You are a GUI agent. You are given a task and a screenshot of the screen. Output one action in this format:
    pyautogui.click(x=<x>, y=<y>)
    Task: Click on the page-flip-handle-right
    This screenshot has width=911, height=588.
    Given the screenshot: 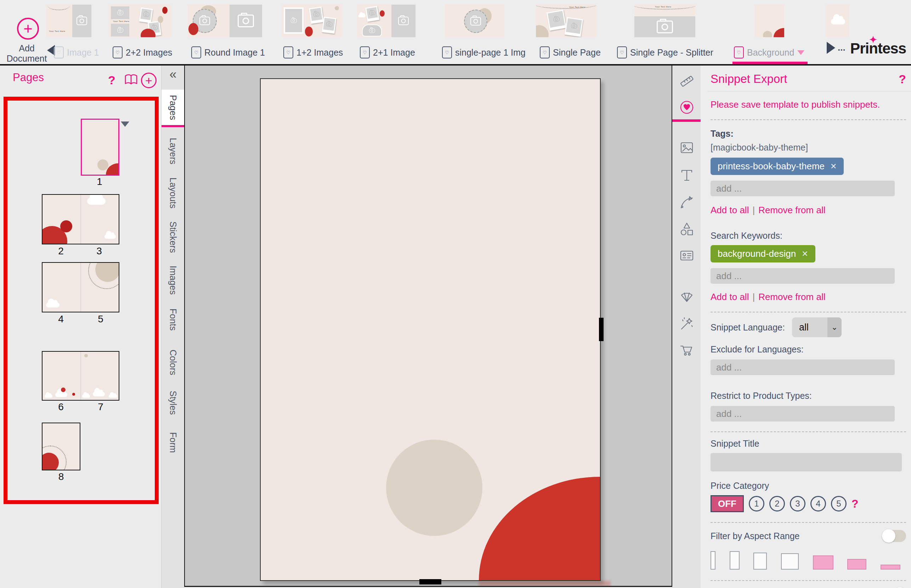 What is the action you would take?
    pyautogui.click(x=601, y=329)
    